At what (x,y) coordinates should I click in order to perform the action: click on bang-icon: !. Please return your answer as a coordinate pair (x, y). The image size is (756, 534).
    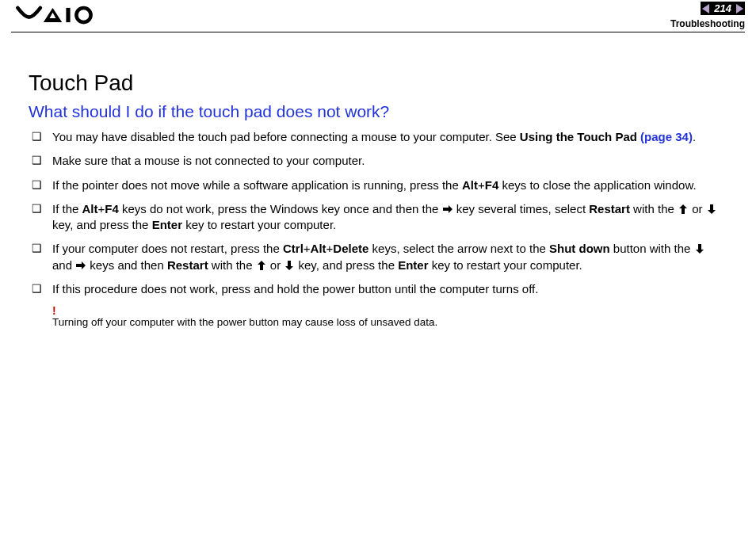
    Looking at the image, I should click on (390, 311).